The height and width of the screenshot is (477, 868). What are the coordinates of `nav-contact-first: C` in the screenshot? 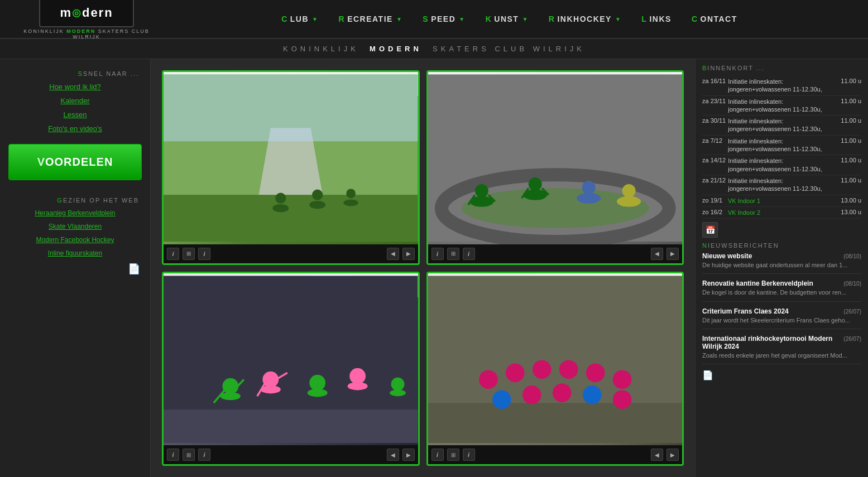 It's located at (695, 19).